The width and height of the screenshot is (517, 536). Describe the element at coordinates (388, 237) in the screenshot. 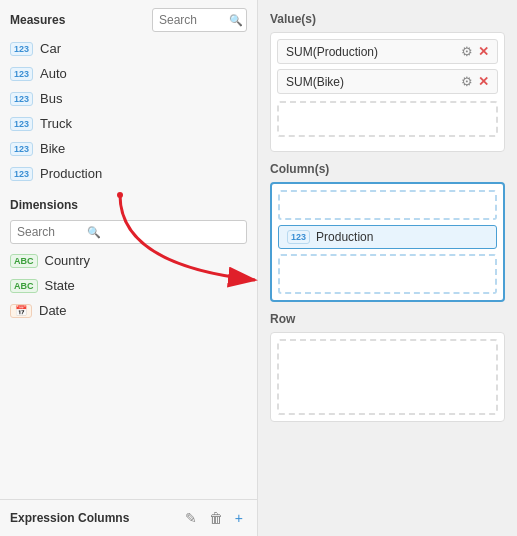

I see `production-column-chip: 123 Production` at that location.